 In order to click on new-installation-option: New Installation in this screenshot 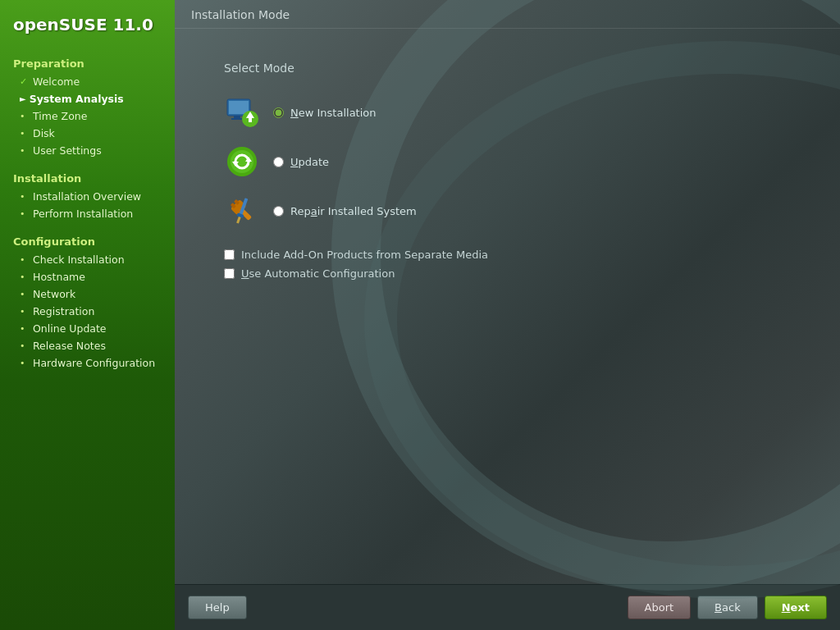, I will do `click(507, 112)`.